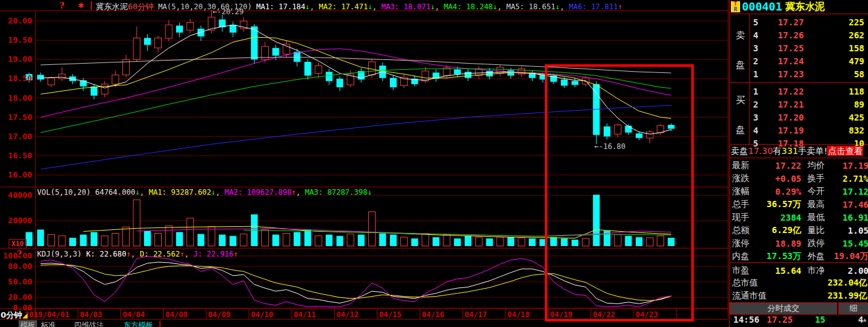 The height and width of the screenshot is (327, 868). What do you see at coordinates (743, 231) in the screenshot?
I see `stat-label: 总额` at bounding box center [743, 231].